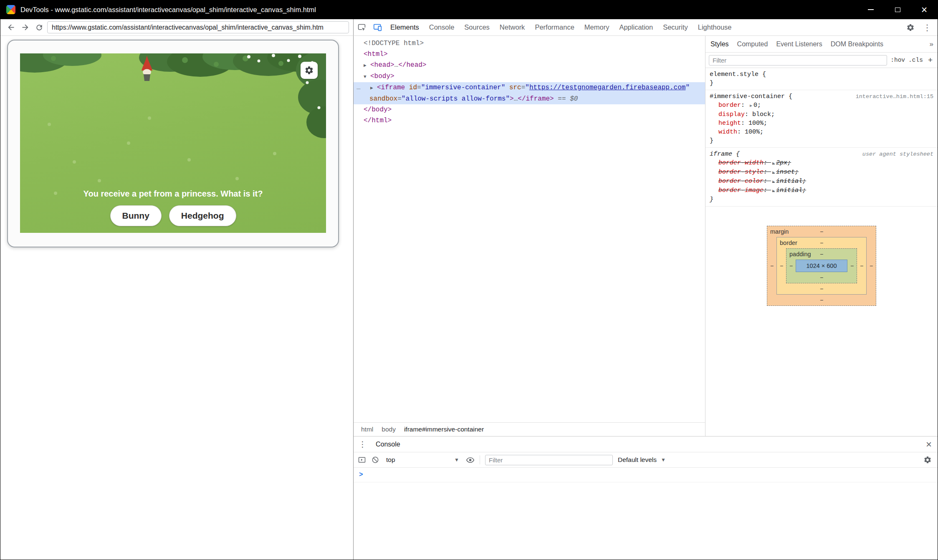 Image resolution: width=938 pixels, height=560 pixels. I want to click on device-toolbar-button, so click(377, 28).